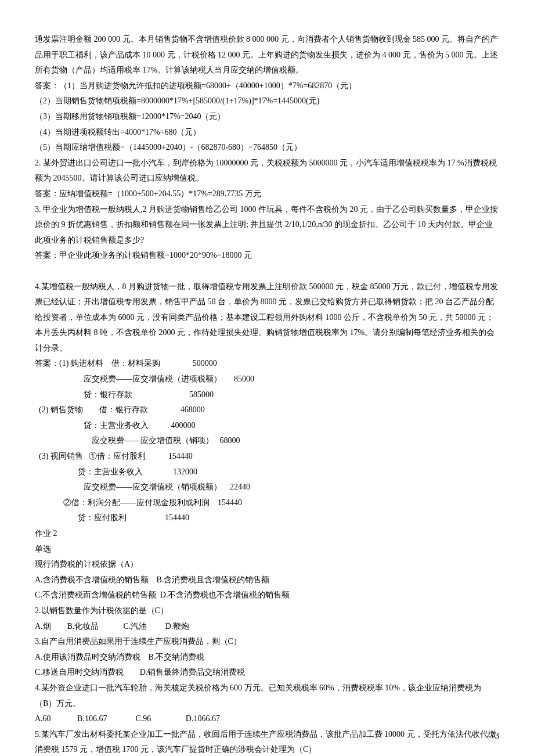  What do you see at coordinates (267, 518) in the screenshot?
I see `text-line: 贷：应付股利 154440` at bounding box center [267, 518].